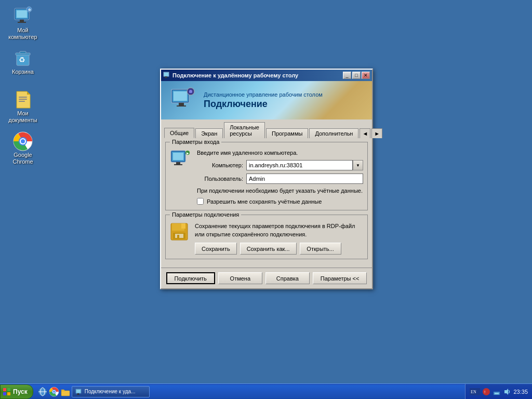 This screenshot has height=399, width=532. What do you see at coordinates (264, 202) in the screenshot?
I see `save-credentials-label: Разрешить мне сохранять учётные данные` at bounding box center [264, 202].